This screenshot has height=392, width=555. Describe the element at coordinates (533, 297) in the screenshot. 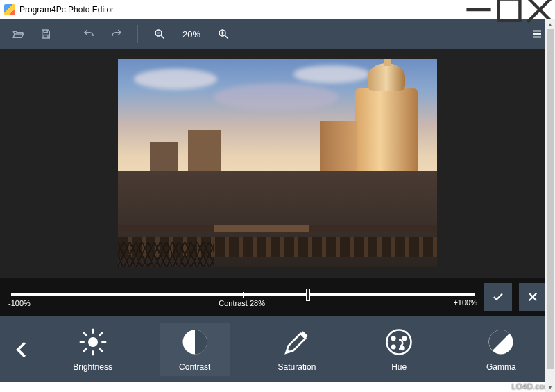

I see `cancel-button` at that location.